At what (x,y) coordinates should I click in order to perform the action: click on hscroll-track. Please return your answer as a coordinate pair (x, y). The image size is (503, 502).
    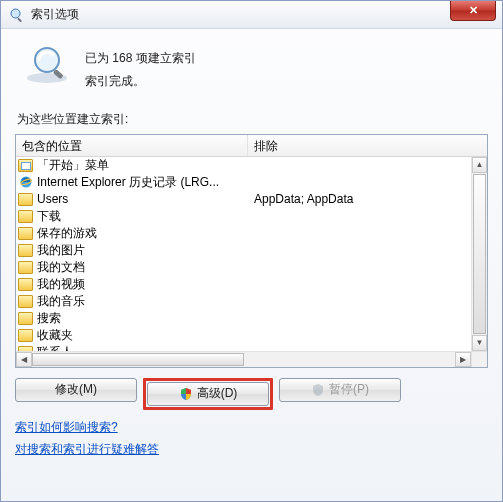
    Looking at the image, I should click on (244, 360).